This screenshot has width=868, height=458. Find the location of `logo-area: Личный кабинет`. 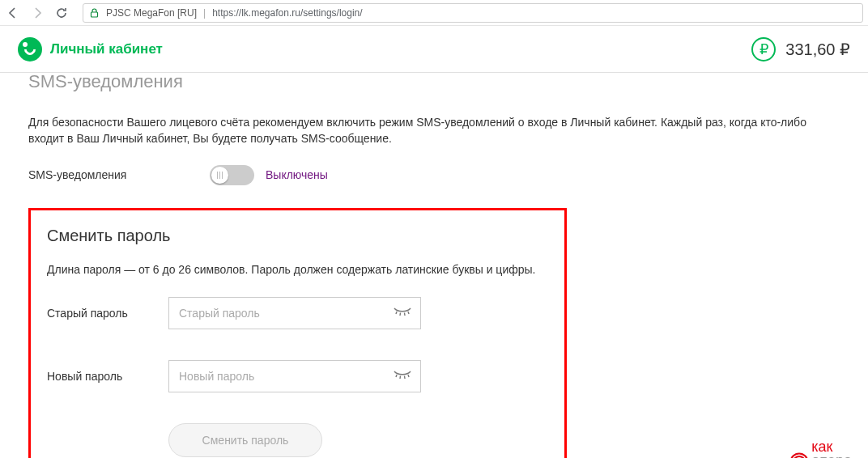

logo-area: Личный кабинет is located at coordinates (91, 49).